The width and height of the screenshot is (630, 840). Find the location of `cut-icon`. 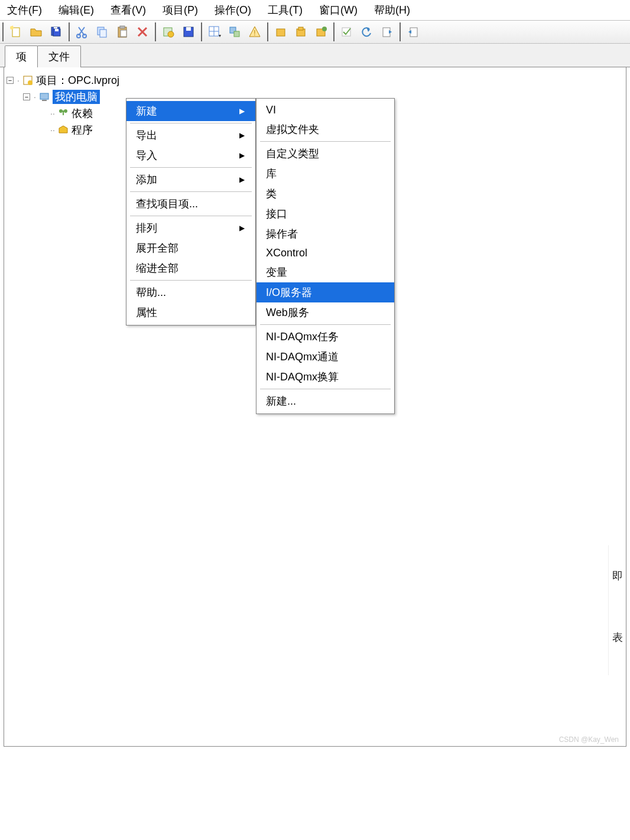

cut-icon is located at coordinates (82, 32).